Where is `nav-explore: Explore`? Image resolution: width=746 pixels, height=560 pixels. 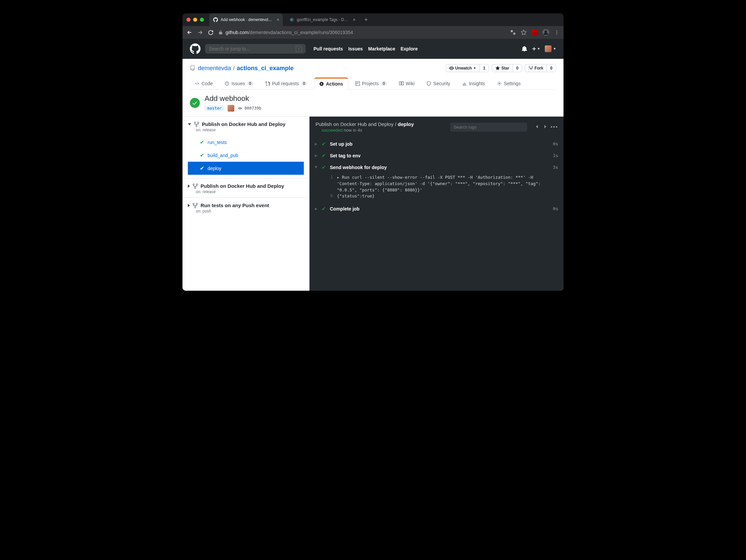
nav-explore: Explore is located at coordinates (409, 49).